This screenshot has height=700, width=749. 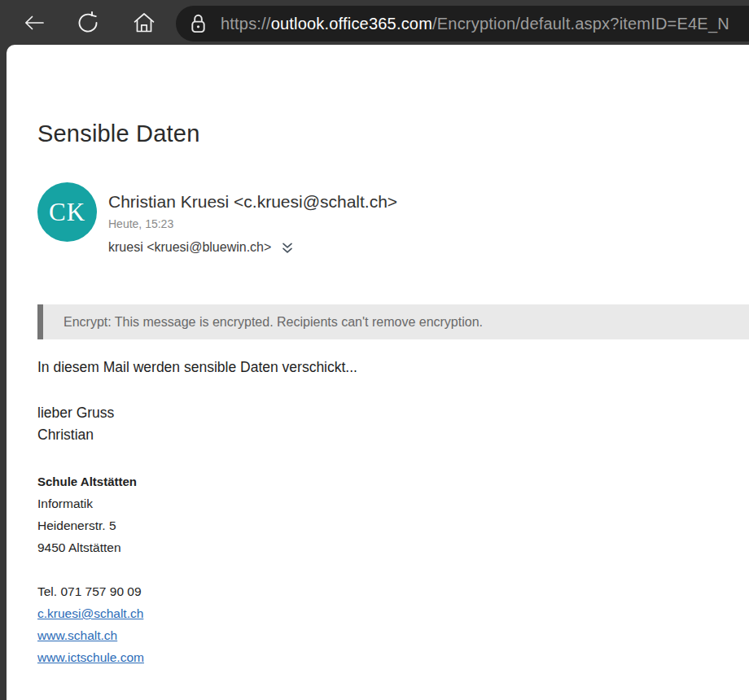 What do you see at coordinates (88, 23) in the screenshot?
I see `refresh-button` at bounding box center [88, 23].